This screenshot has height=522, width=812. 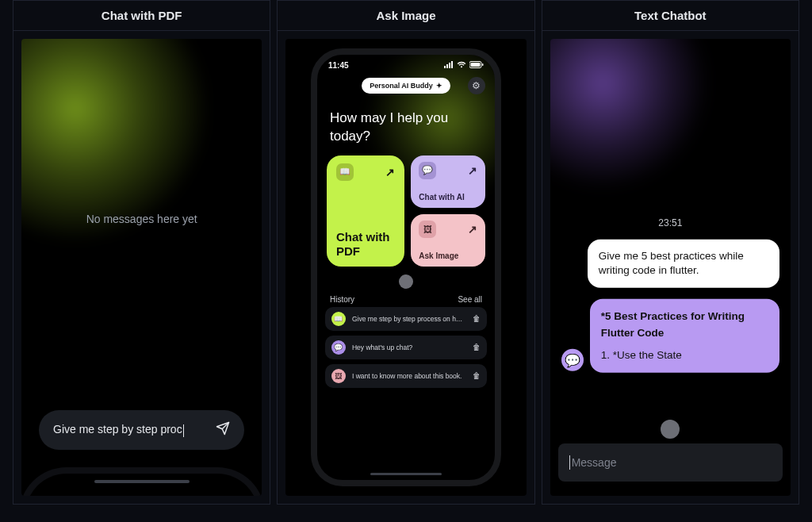 What do you see at coordinates (448, 255) in the screenshot?
I see `tile-label: Ask Image` at bounding box center [448, 255].